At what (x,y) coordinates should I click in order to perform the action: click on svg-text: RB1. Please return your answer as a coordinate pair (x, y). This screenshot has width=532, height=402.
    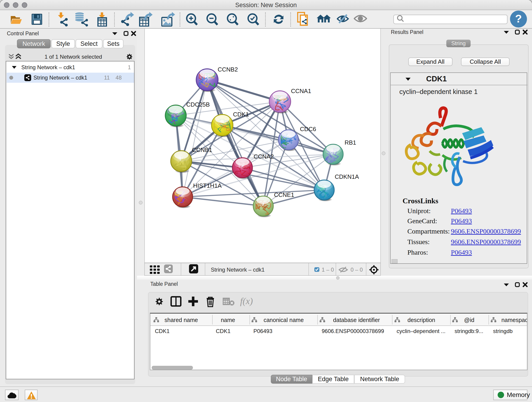
    Looking at the image, I should click on (350, 142).